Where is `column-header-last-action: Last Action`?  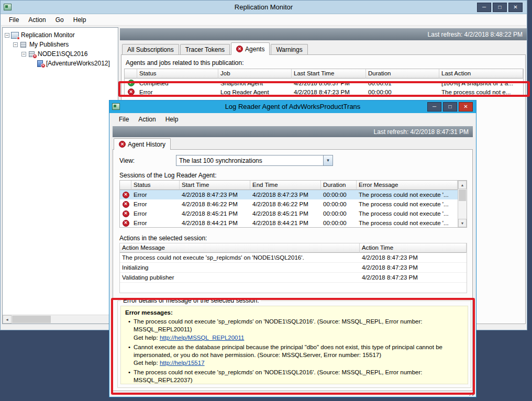 column-header-last-action: Last Action is located at coordinates (481, 74).